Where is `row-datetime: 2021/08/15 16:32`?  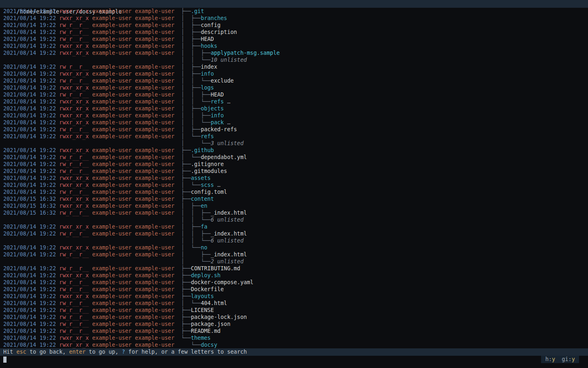
row-datetime: 2021/08/15 16:32 is located at coordinates (29, 213).